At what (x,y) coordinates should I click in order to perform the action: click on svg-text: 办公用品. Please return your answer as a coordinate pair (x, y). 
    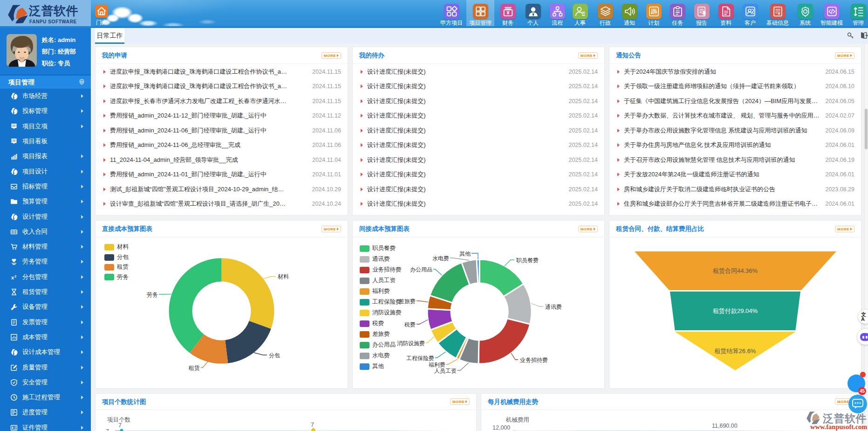
    Looking at the image, I should click on (421, 270).